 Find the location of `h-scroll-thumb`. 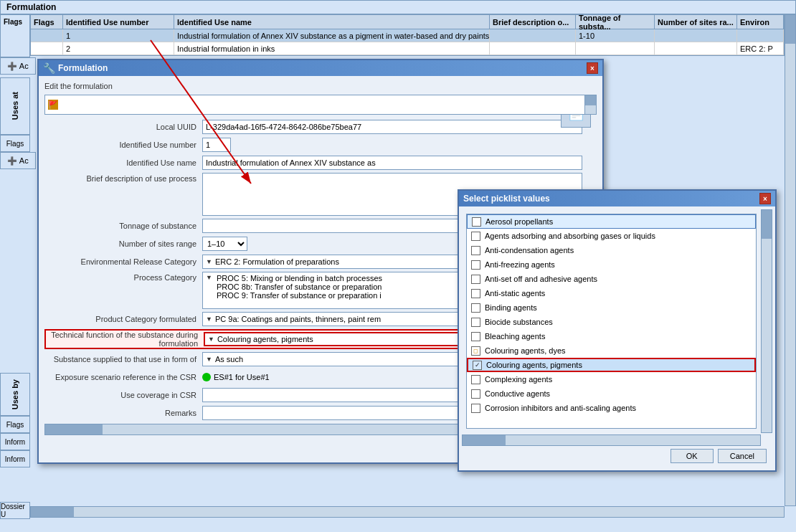

h-scroll-thumb is located at coordinates (52, 512).